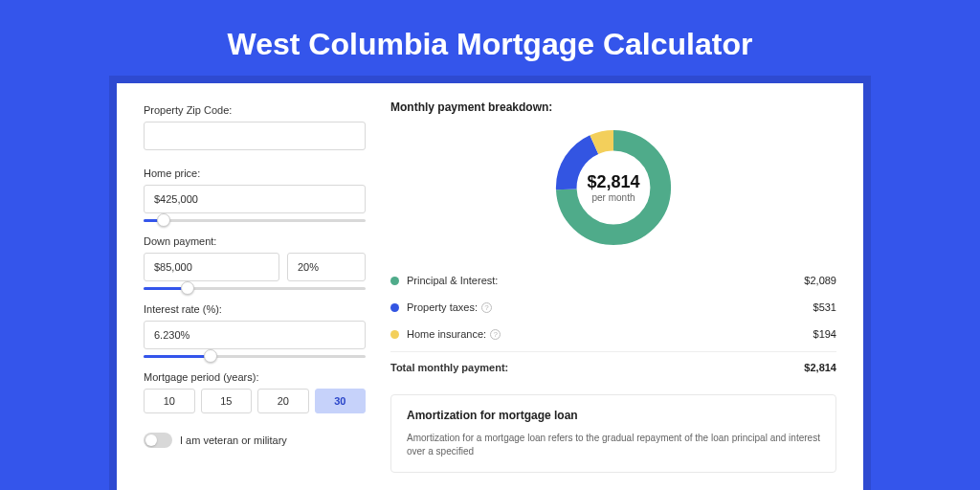 The width and height of the screenshot is (980, 490). Describe the element at coordinates (255, 110) in the screenshot. I see `zip-label: Property Zip Code:` at that location.